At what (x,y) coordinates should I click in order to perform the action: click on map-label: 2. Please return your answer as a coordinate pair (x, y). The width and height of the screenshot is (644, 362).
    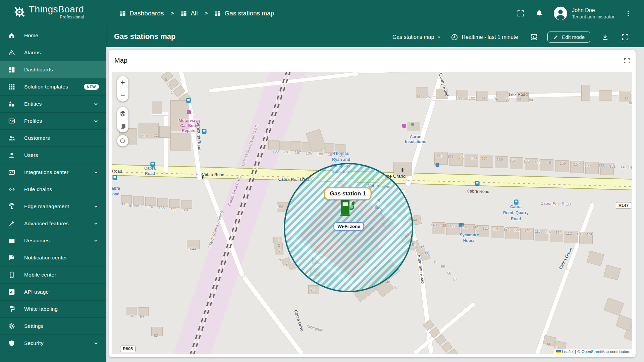
    Looking at the image, I should click on (279, 245).